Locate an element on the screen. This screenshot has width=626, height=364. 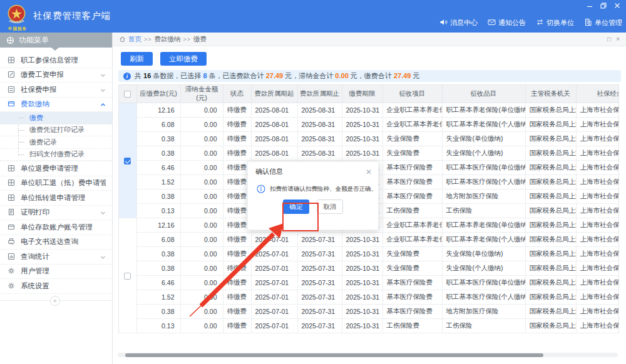
panel-restore-icon: □ is located at coordinates (609, 39).